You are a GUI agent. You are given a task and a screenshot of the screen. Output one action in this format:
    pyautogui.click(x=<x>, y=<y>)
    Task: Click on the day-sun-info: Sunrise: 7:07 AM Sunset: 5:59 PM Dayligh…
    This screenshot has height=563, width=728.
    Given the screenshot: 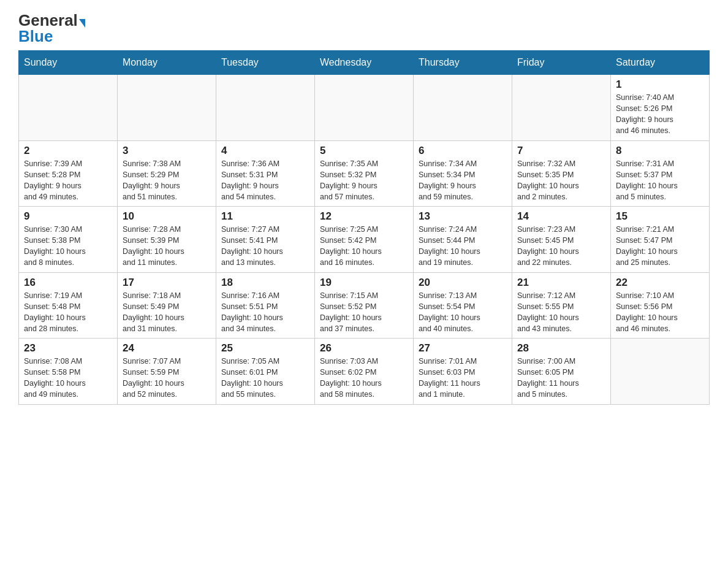 What is the action you would take?
    pyautogui.click(x=167, y=378)
    